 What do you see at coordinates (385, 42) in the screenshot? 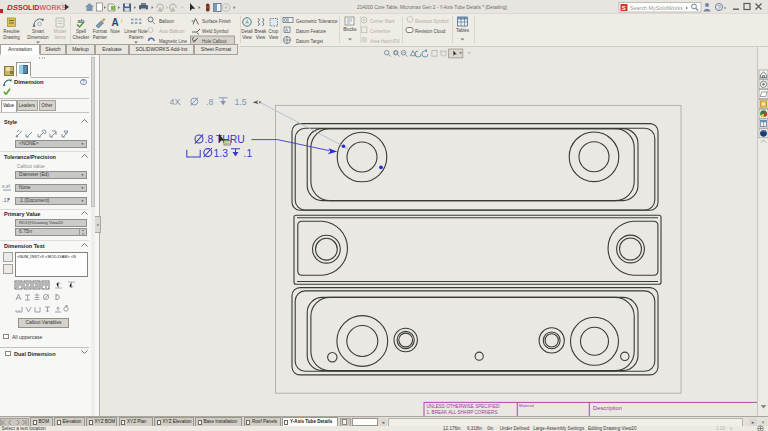
I see `svg-text: Area Hatch/Fill` at bounding box center [385, 42].